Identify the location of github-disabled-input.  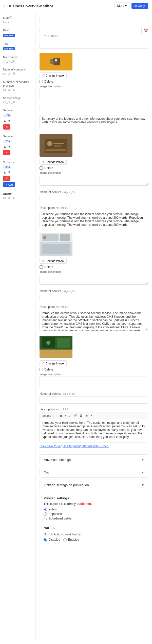
(45, 540).